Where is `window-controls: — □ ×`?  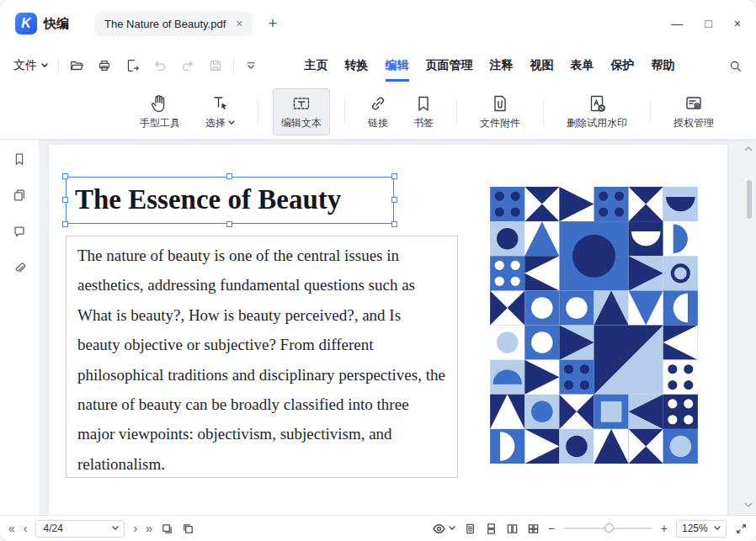 window-controls: — □ × is located at coordinates (705, 24).